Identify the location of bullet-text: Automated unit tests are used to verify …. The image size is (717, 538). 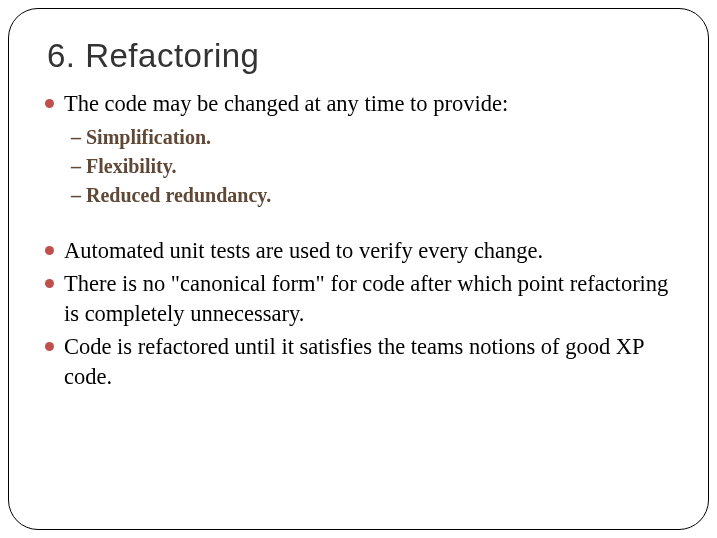
(304, 251).